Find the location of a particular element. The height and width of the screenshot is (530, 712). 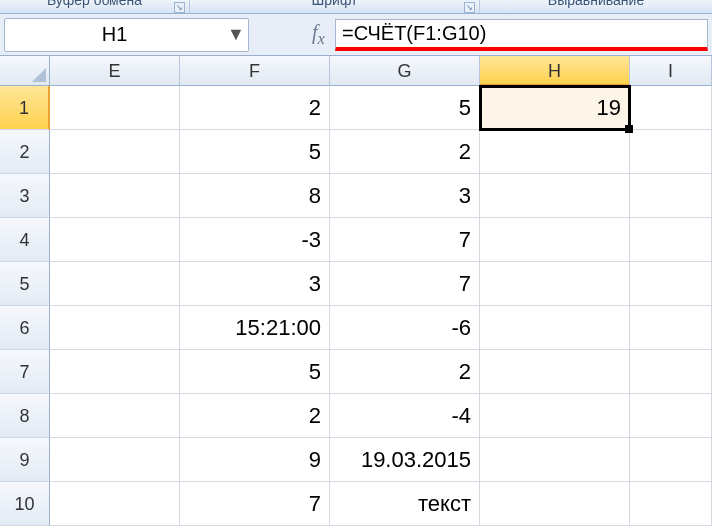

cell-H6 is located at coordinates (555, 328).